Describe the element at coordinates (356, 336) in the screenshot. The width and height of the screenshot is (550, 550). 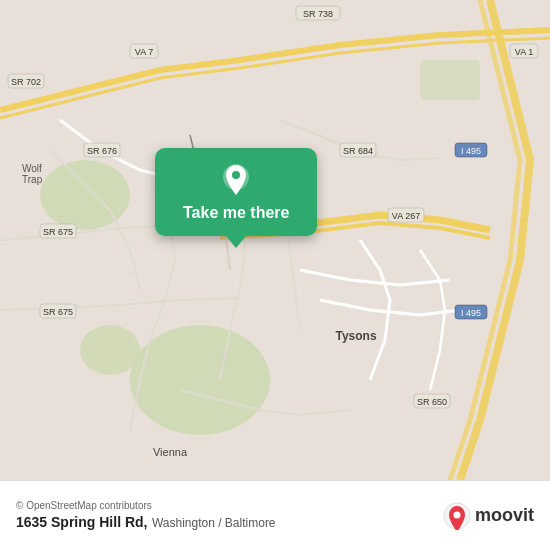
I see `svg-text: Tysons` at that location.